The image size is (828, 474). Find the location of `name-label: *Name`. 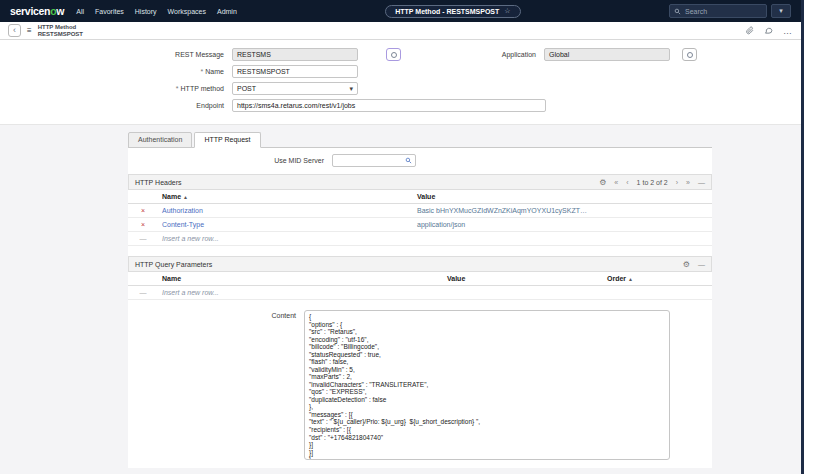

name-label: *Name is located at coordinates (116, 72).